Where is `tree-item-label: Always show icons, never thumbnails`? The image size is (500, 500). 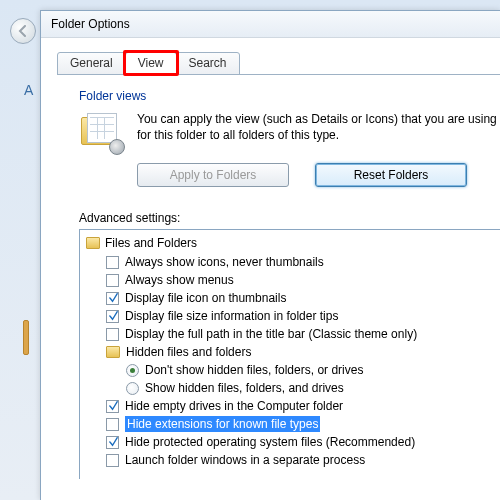
tree-item-label: Always show icons, never thumbnails is located at coordinates (224, 262).